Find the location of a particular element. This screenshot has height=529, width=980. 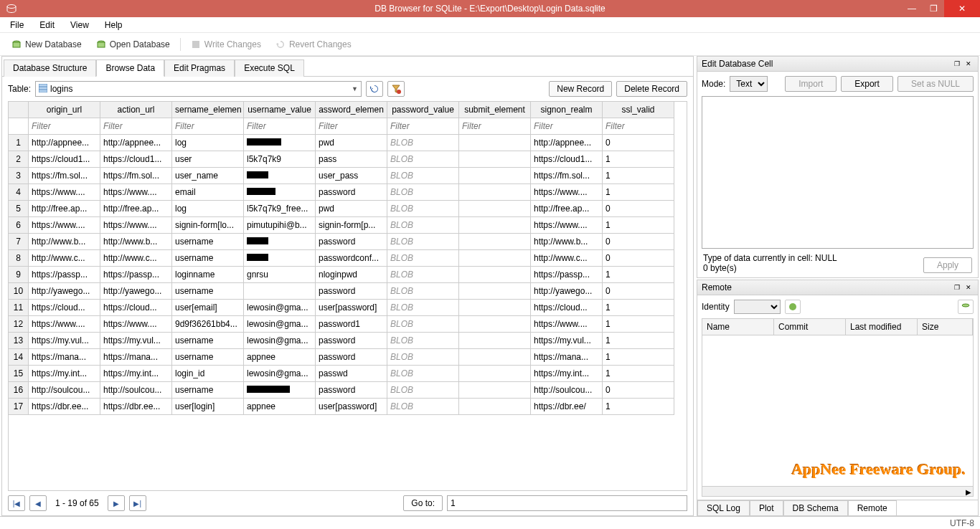

table-select: logins ▼ is located at coordinates (198, 89).